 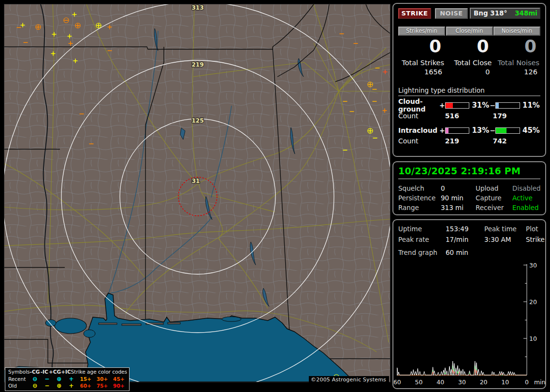 I want to click on uptime-row: Uptime 153:49 Peak time Plot, so click(x=469, y=229).